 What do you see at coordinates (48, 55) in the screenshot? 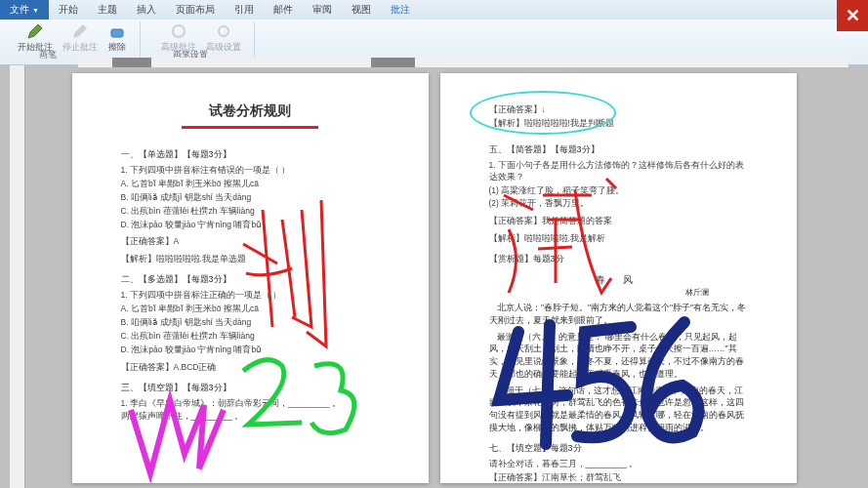
I see `ribbon-group-label: 画笔` at bounding box center [48, 55].